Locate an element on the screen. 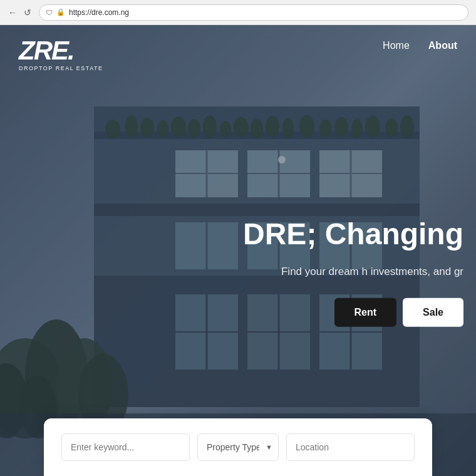  hero-title: DRE; Changing is located at coordinates (353, 234).